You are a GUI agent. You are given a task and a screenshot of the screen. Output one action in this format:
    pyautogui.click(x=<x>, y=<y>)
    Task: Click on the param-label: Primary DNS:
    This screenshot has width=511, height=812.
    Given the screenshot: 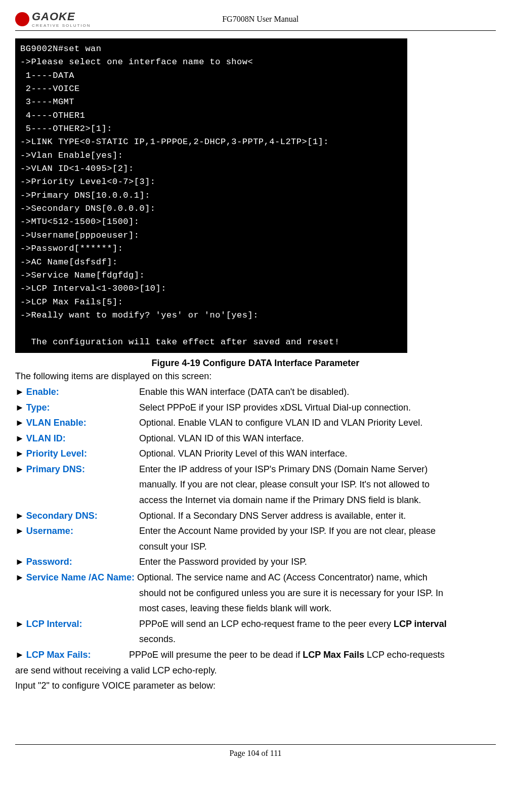 What is the action you would take?
    pyautogui.click(x=56, y=469)
    